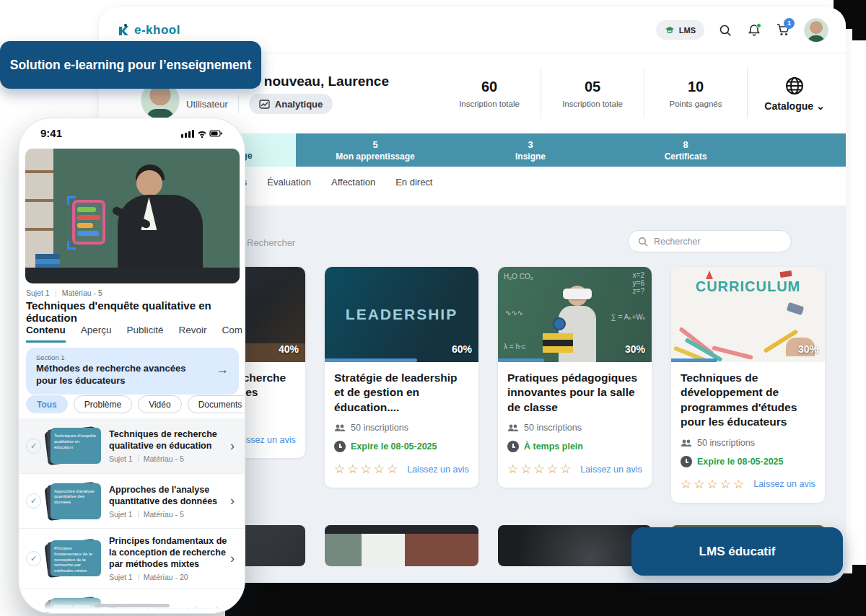 The width and height of the screenshot is (866, 616). What do you see at coordinates (748, 385) in the screenshot?
I see `course-card: CURRICULUM 30% Techniques de développeme…` at bounding box center [748, 385].